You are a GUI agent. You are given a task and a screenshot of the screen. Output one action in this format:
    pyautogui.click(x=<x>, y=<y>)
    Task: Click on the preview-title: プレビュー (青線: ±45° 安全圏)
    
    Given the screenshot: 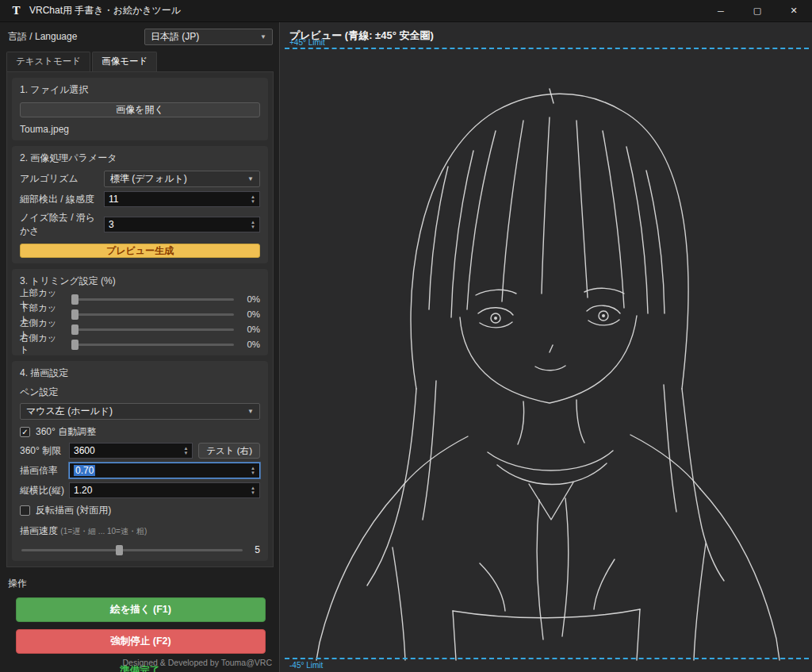 What is the action you would take?
    pyautogui.click(x=546, y=33)
    